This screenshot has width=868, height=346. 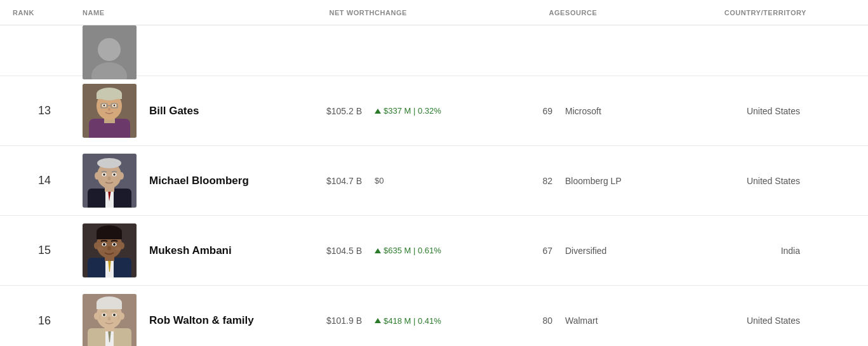 What do you see at coordinates (434, 51) in the screenshot?
I see `table-row-partial` at bounding box center [434, 51].